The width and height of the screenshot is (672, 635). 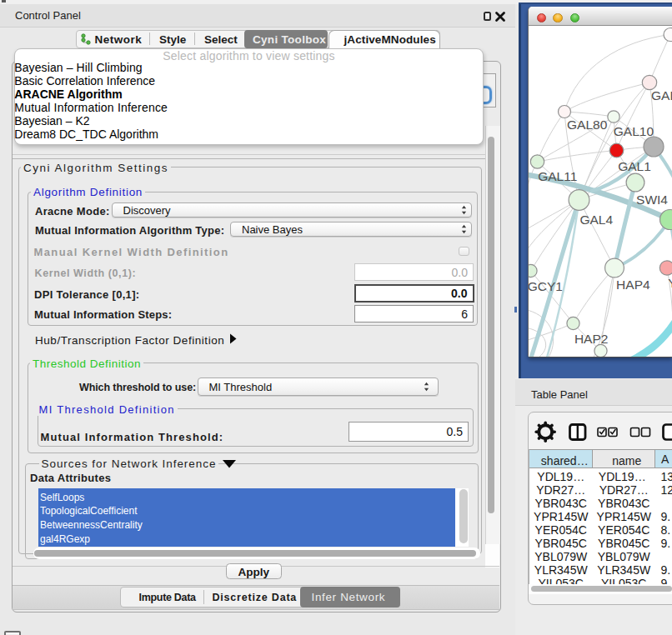 What do you see at coordinates (596, 220) in the screenshot?
I see `svg-text: GAL4` at bounding box center [596, 220].